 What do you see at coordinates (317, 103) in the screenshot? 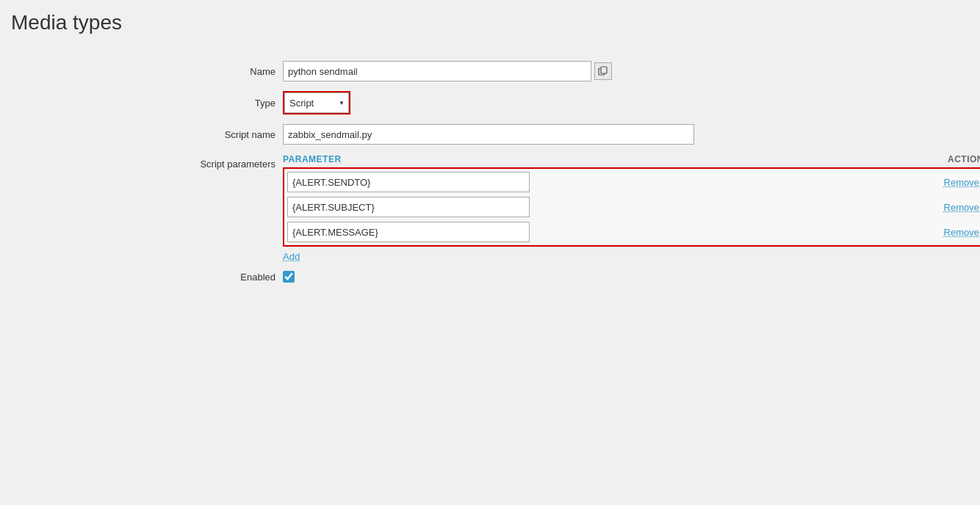
I see `type-select: Script Email SMS Jabber Ez Texting` at bounding box center [317, 103].